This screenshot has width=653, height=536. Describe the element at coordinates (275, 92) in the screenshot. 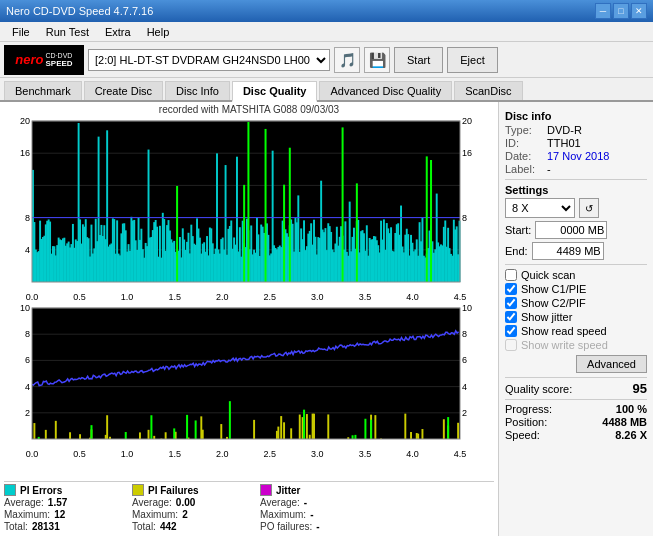

I see `tab-disc-quality: Disc Quality` at that location.